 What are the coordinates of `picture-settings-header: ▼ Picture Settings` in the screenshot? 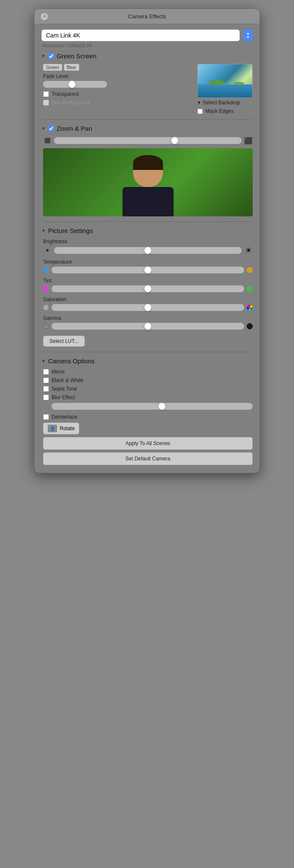 It's located at (147, 231).